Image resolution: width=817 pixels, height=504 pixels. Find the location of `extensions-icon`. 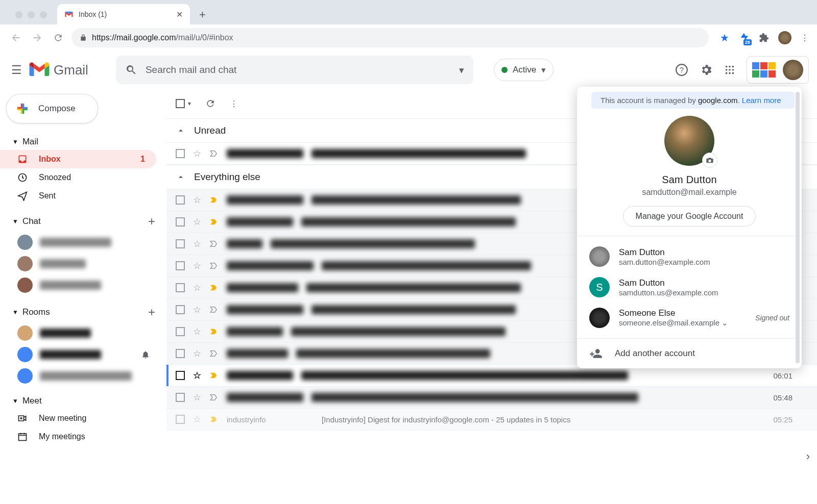

extensions-icon is located at coordinates (764, 38).